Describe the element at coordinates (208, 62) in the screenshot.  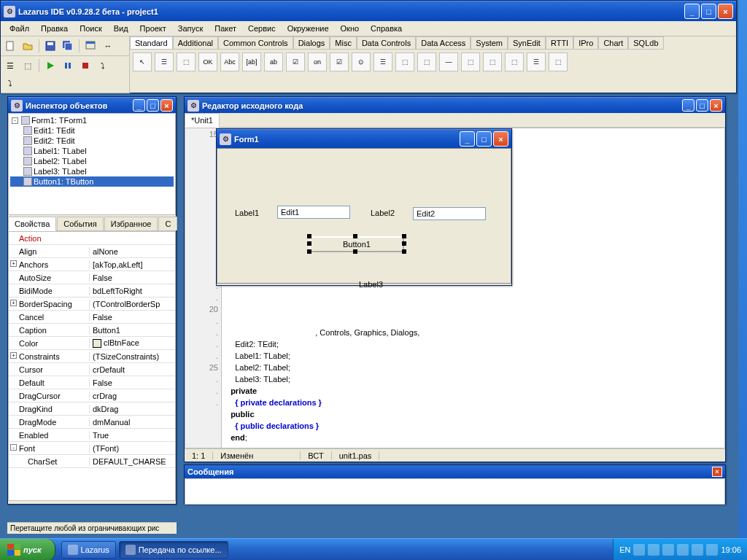
I see `component-button: OK` at that location.